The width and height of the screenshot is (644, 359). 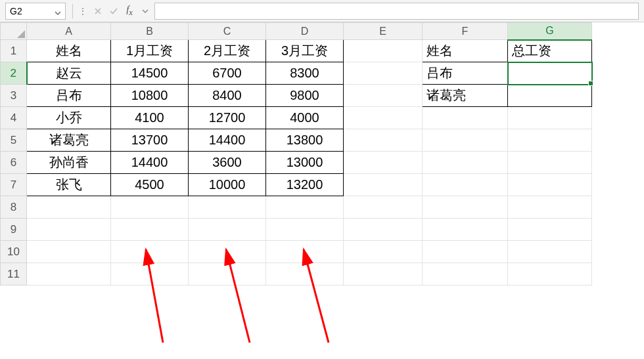 What do you see at coordinates (465, 185) in the screenshot?
I see `cell-F7` at bounding box center [465, 185].